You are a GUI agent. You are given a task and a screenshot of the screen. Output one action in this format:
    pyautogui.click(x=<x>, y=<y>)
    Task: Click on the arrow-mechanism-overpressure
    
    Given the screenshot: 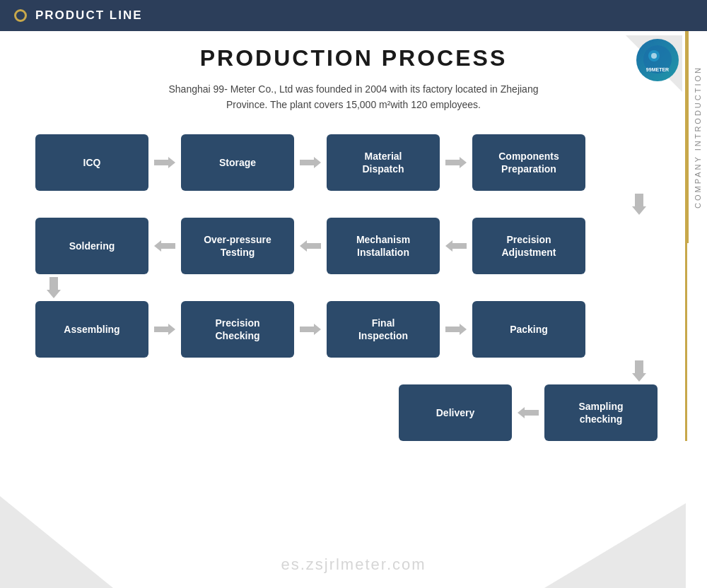 What is the action you would take?
    pyautogui.click(x=310, y=246)
    